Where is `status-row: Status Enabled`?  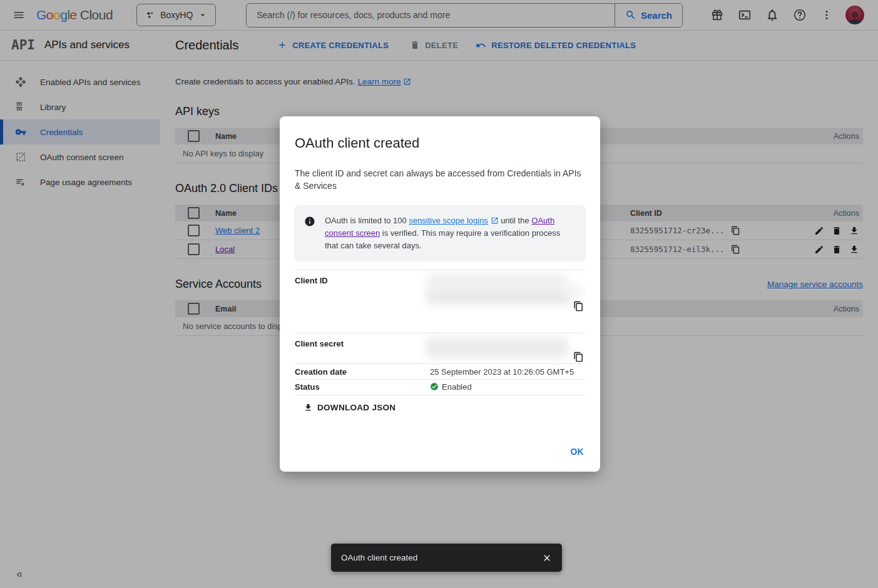 status-row: Status Enabled is located at coordinates (440, 387).